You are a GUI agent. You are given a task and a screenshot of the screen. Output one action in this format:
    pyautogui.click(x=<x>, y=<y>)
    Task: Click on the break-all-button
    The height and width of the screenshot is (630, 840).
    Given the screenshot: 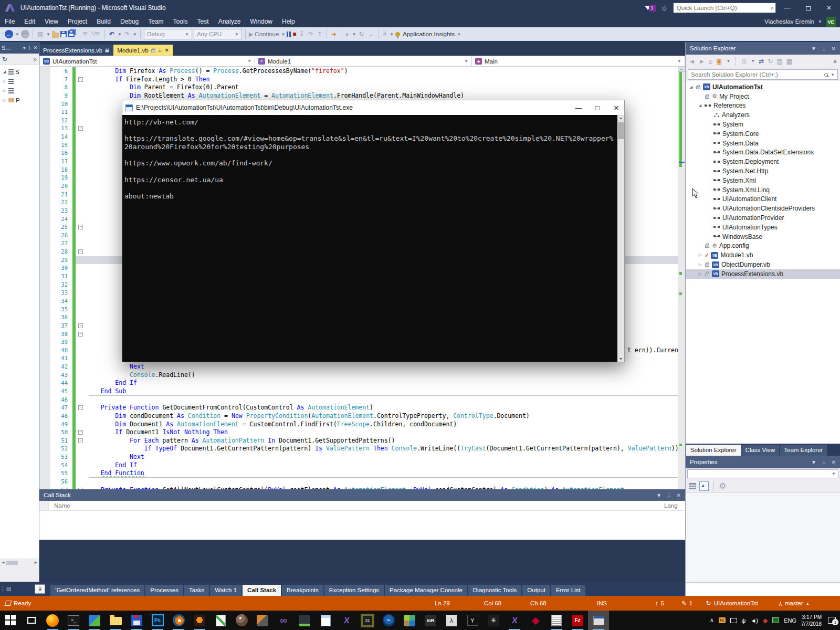 What is the action you would take?
    pyautogui.click(x=289, y=35)
    